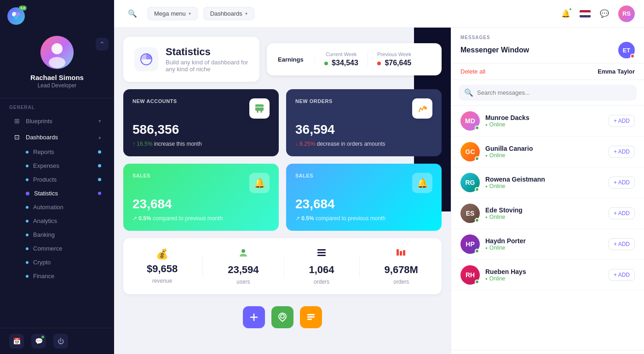  I want to click on sidebar-item-expenses: Expenses, so click(57, 166).